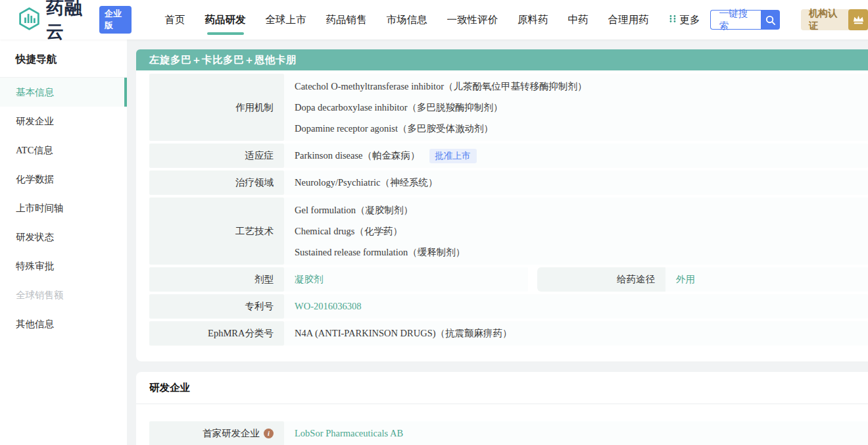 The width and height of the screenshot is (868, 445). I want to click on sidebar-item-atc-info: ATC信息, so click(63, 150).